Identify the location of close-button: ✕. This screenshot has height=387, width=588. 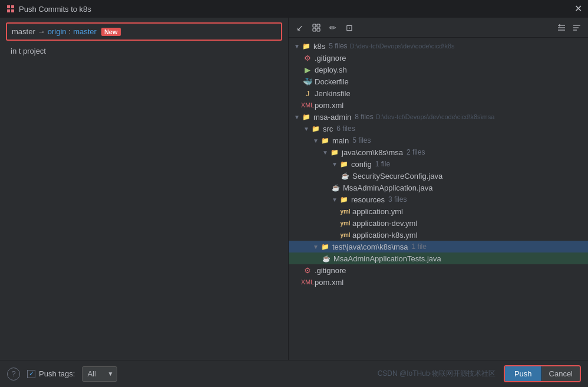
(579, 9).